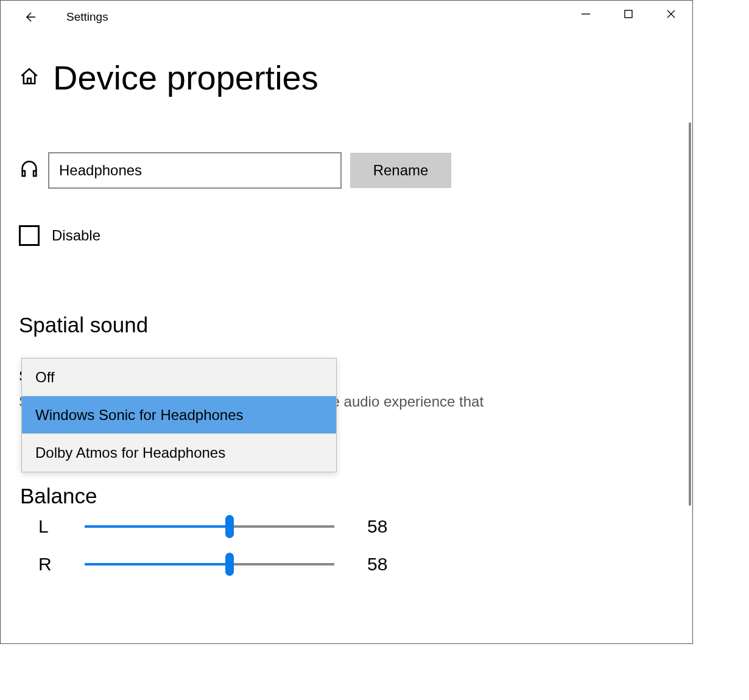  What do you see at coordinates (195, 170) in the screenshot?
I see `device-name-input` at bounding box center [195, 170].